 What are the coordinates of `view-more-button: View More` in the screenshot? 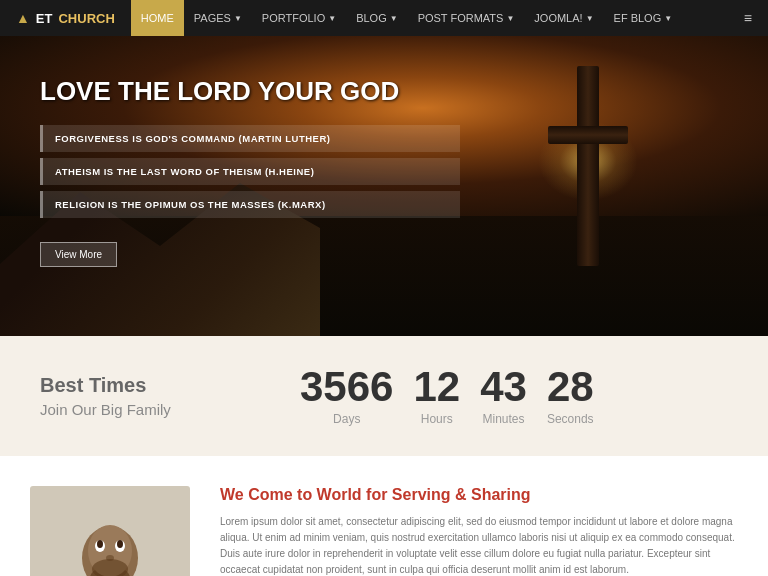 It's located at (78, 254).